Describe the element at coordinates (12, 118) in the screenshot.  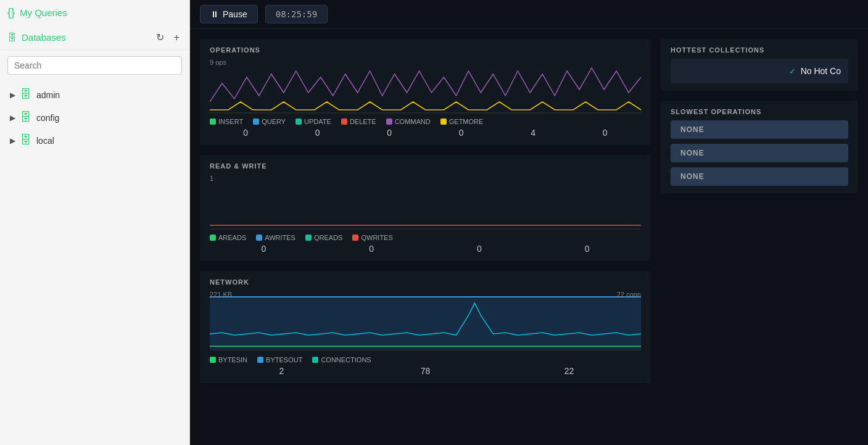
I see `chevron-right-icon-config: ▶` at that location.